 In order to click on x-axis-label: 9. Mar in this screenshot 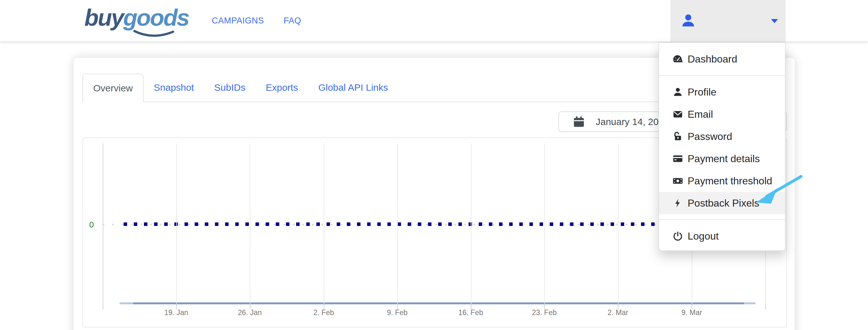, I will do `click(692, 312)`.